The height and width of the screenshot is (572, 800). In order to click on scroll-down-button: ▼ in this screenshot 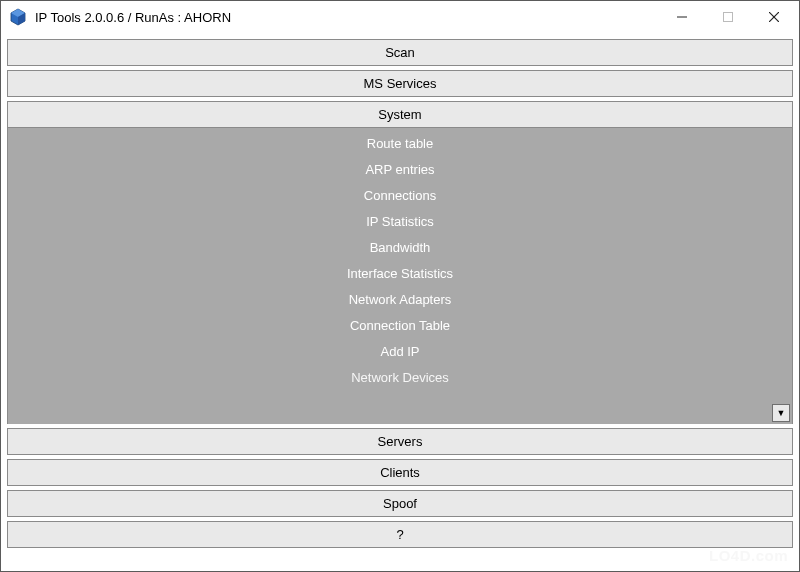, I will do `click(781, 413)`.